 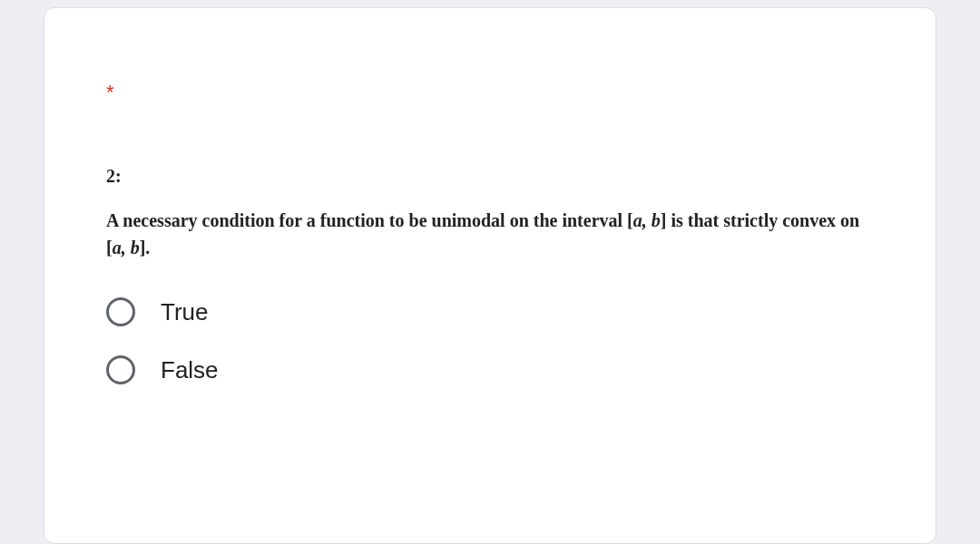 What do you see at coordinates (647, 220) in the screenshot?
I see `interval-1-vars: a, b` at bounding box center [647, 220].